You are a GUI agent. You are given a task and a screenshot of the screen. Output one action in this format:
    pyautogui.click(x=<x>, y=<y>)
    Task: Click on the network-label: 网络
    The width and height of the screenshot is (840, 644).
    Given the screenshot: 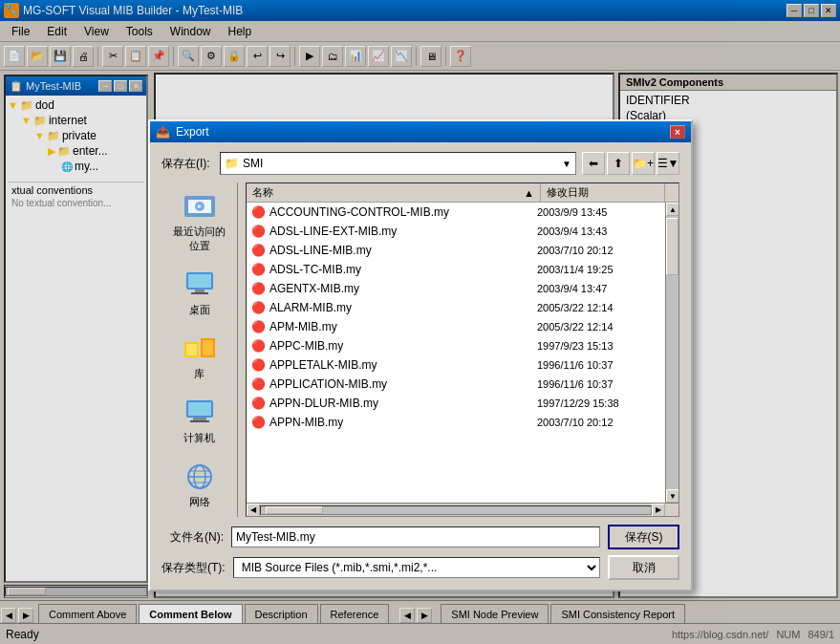 What is the action you would take?
    pyautogui.click(x=200, y=503)
    